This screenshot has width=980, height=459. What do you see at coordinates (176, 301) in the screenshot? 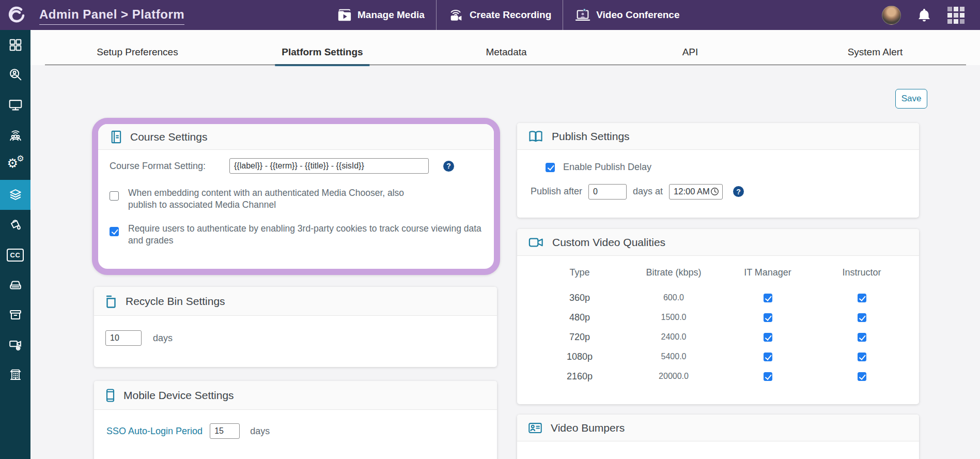
I see `card-title: Recycle Bin Settings` at bounding box center [176, 301].